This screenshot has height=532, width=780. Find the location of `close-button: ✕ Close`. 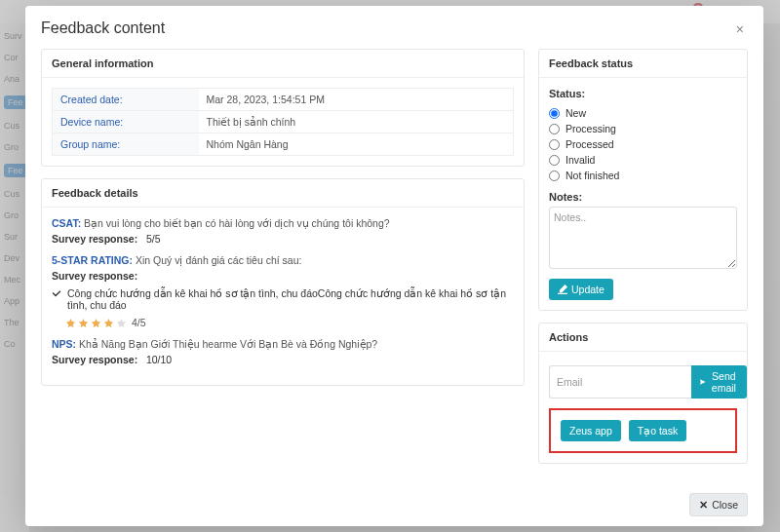

close-button: ✕ Close is located at coordinates (719, 505).